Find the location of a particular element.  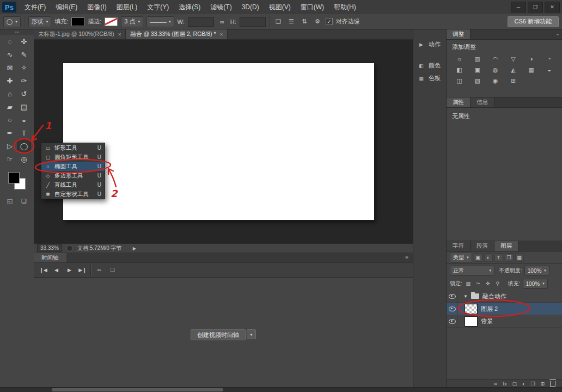

tool-zoom: ◎ is located at coordinates (24, 159).